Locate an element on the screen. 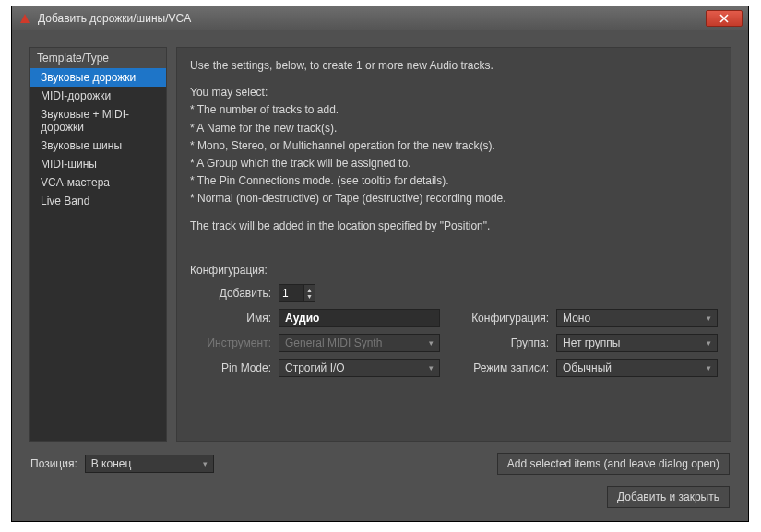 The height and width of the screenshot is (532, 761). recmode-label: Режим записи: is located at coordinates (498, 368).